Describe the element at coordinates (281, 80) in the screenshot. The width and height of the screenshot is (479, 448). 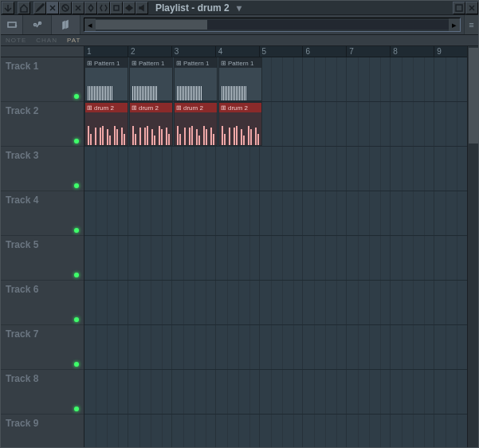
I see `track-row: ⊞Pattern 1⊞Pattern 1⊞Pattern 1⊞Pattern 1` at that location.